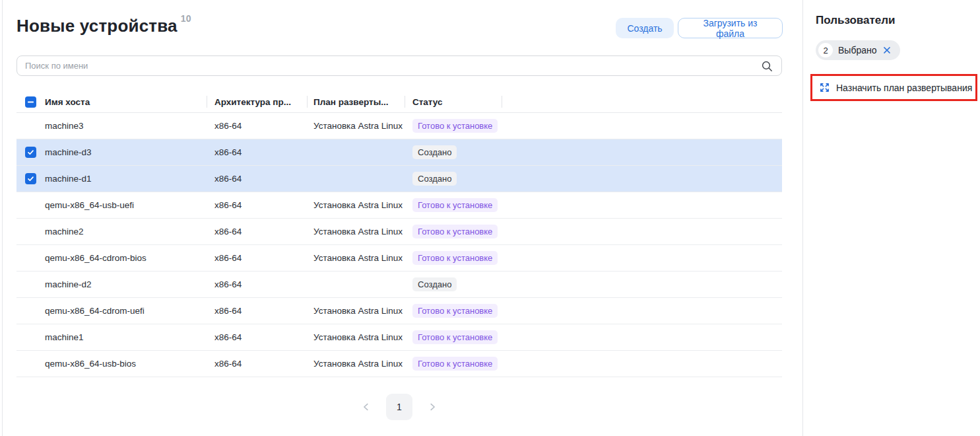 This screenshot has height=436, width=980. What do you see at coordinates (125, 363) in the screenshot?
I see `host-cell: qemu-x86_64-usb-bios` at bounding box center [125, 363].